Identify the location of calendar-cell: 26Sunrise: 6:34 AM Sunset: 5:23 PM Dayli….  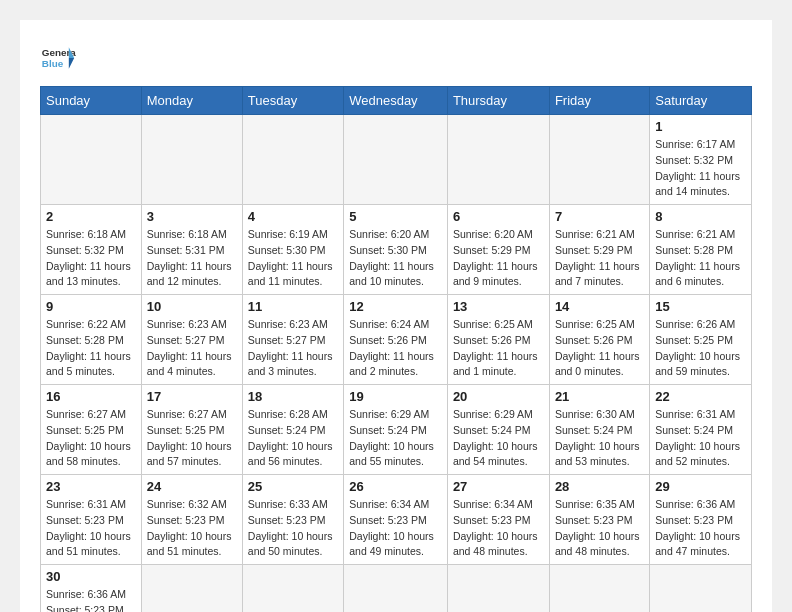
(396, 520).